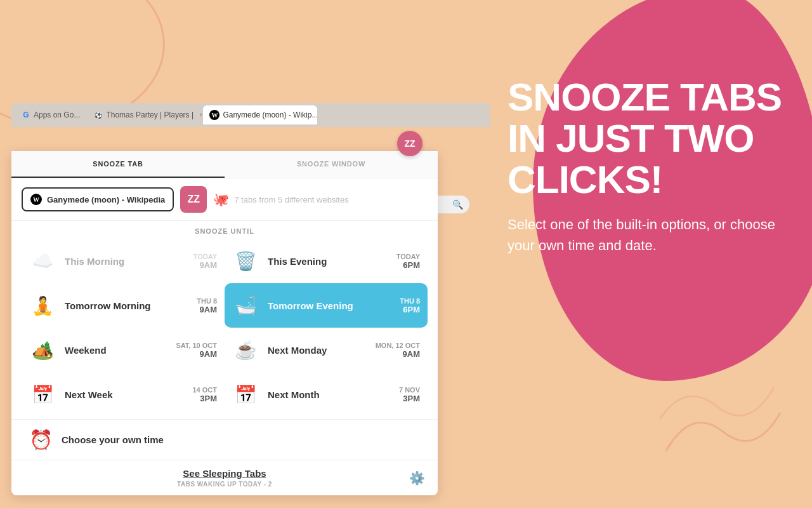 The image size is (812, 508). What do you see at coordinates (193, 199) in the screenshot?
I see `snooze-zz-button: ZZ` at bounding box center [193, 199].